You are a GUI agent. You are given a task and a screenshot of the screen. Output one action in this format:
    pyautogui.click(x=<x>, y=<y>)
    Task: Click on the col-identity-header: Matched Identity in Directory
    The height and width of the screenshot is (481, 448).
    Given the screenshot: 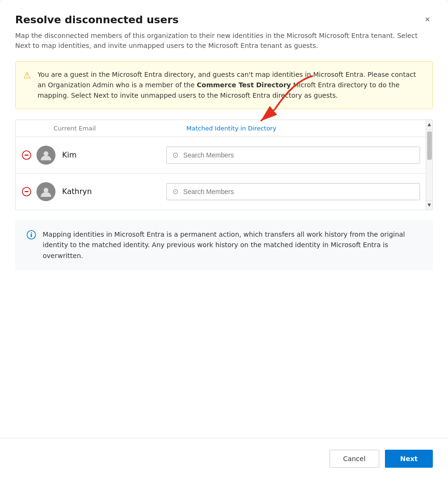 What is the action you would take?
    pyautogui.click(x=298, y=128)
    